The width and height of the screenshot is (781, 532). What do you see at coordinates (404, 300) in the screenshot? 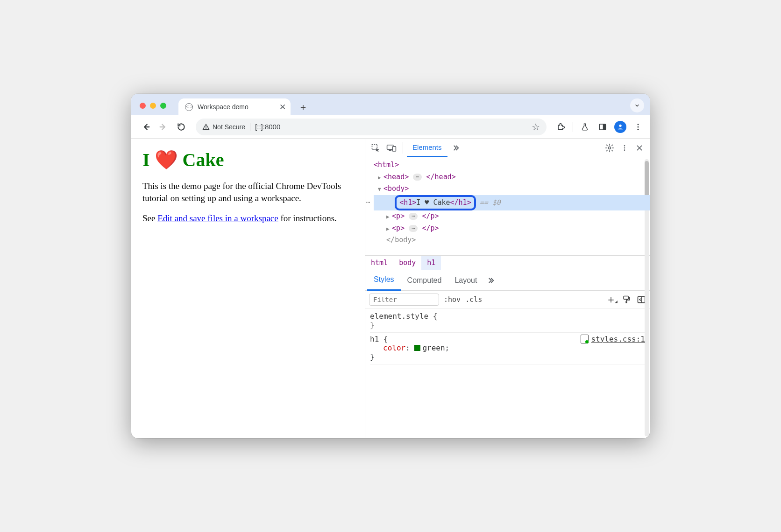
I see `styles-filter-input` at bounding box center [404, 300].